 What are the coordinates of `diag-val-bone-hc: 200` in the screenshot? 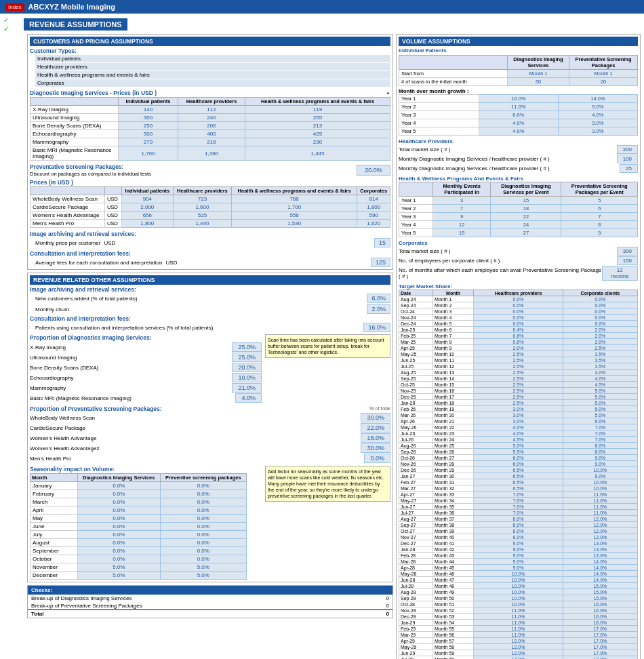 It's located at (212, 126).